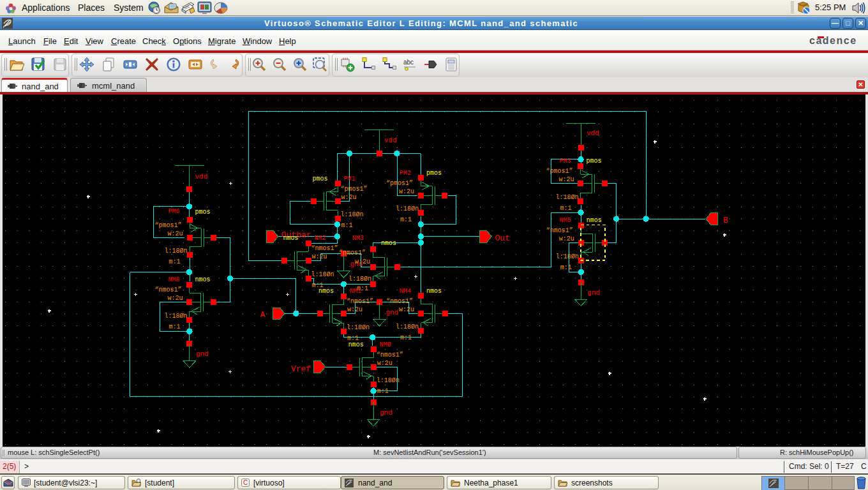  What do you see at coordinates (726, 221) in the screenshot?
I see `svg-text: B` at bounding box center [726, 221].